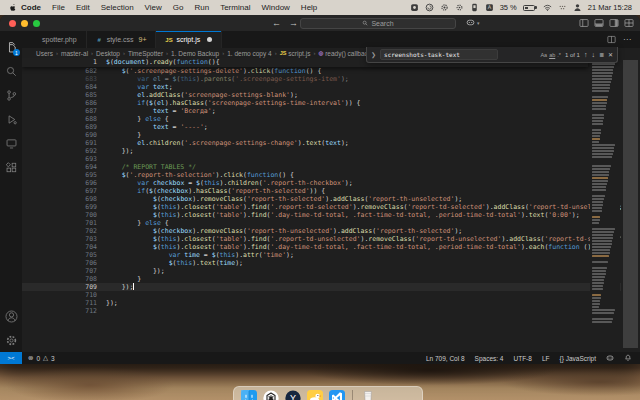 The height and width of the screenshot is (400, 640). Describe the element at coordinates (414, 8) in the screenshot. I see `menu-extra-app-icon` at that location.